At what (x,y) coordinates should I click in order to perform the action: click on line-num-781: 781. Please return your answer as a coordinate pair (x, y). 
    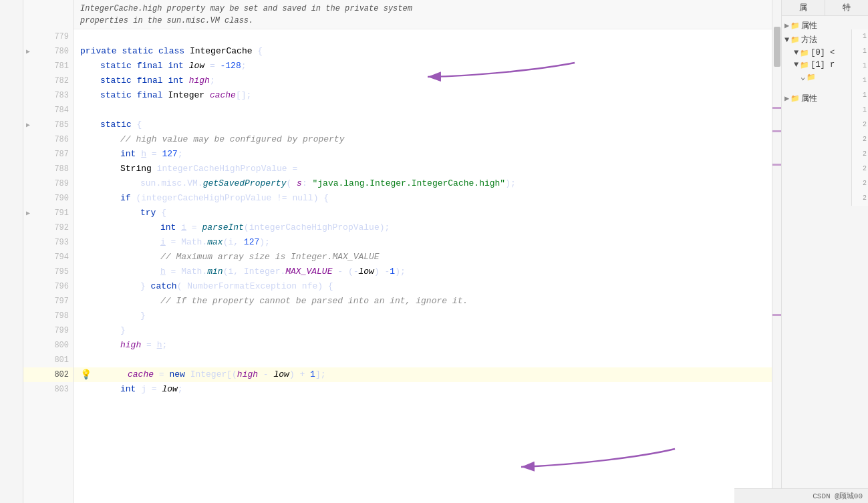
    Looking at the image, I should click on (48, 66).